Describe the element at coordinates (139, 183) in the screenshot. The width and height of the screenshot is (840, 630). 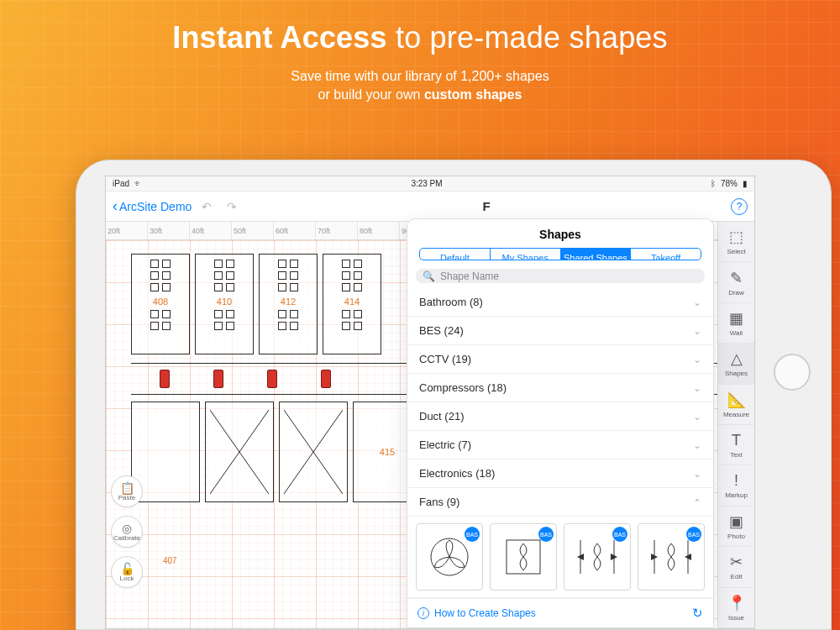
I see `wifi-icon: ᯤ` at that location.